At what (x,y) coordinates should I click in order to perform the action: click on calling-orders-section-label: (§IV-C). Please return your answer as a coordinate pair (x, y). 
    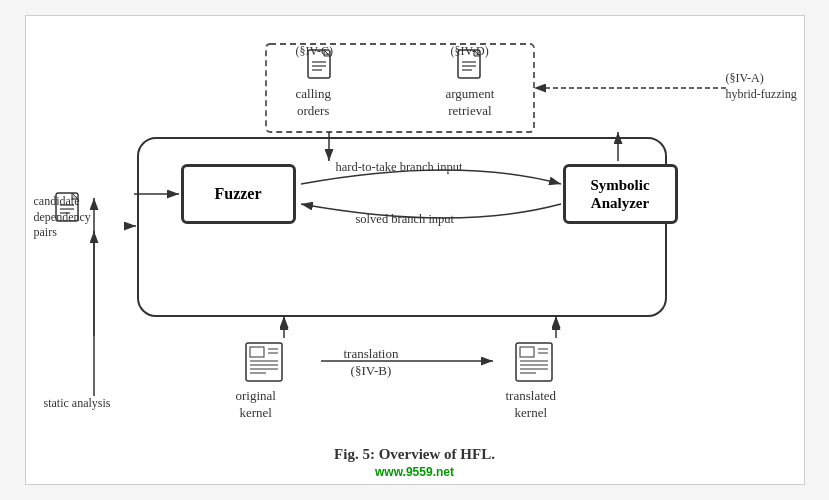
    Looking at the image, I should click on (315, 52).